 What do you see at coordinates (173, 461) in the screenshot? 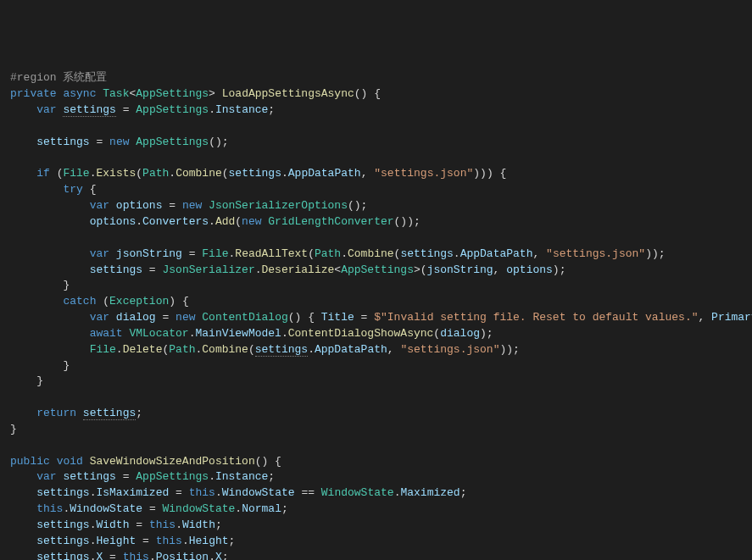
I see `method-save-window: SaveWindowSizeAndPosition` at bounding box center [173, 461].